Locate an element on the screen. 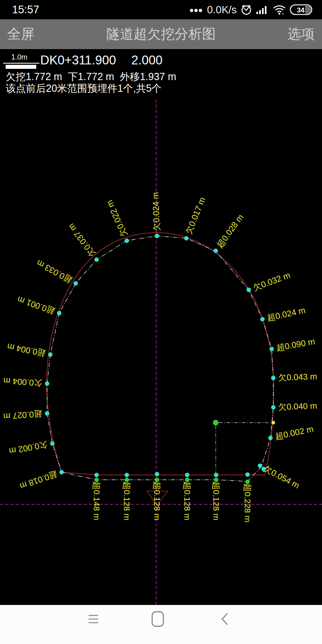 This screenshot has width=322, height=644. measure-point-label: 超0.090 m is located at coordinates (295, 345).